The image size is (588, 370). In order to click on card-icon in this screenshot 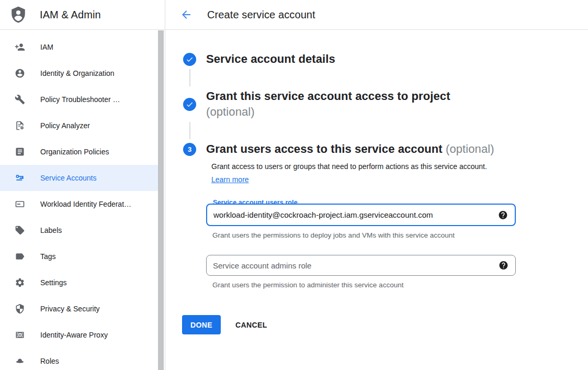, I will do `click(20, 204)`.